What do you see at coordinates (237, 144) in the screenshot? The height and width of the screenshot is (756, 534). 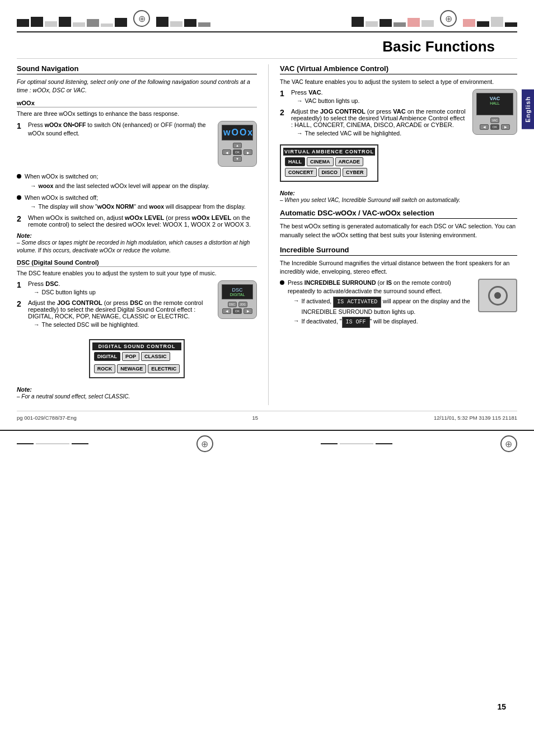 I see `woox-remote-image: wOOx ▲ ◀ OK ▶ ▼` at bounding box center [237, 144].